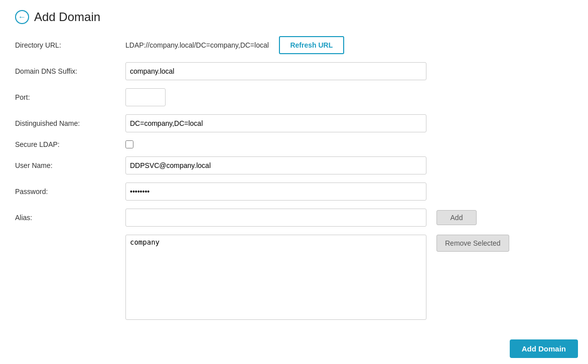  Describe the element at coordinates (70, 144) in the screenshot. I see `secure-ldap-label: Secure LDAP:` at that location.